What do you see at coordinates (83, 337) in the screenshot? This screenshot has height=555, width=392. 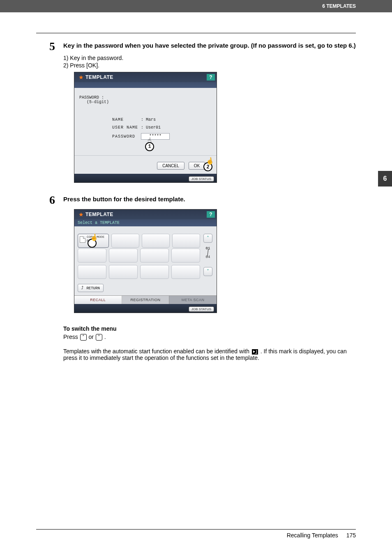 I see `up-key-icon: ˄` at bounding box center [83, 337].